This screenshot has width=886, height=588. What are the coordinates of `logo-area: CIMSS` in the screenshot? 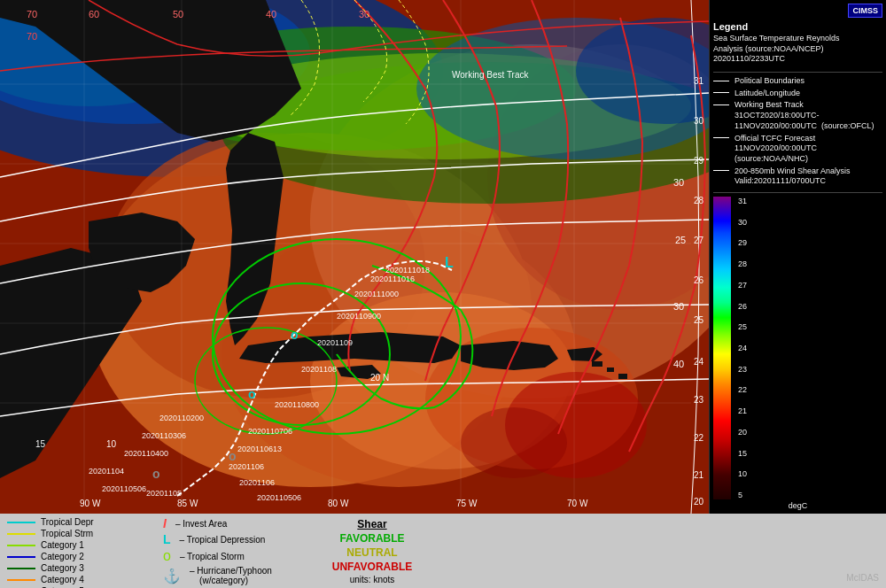 It's located at (797, 11).